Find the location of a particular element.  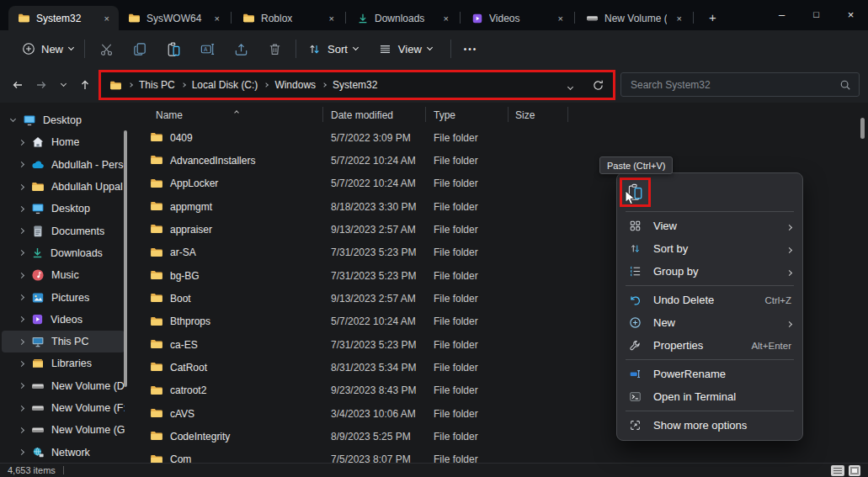

menu-item-powerrename: PowerRename is located at coordinates (710, 374).